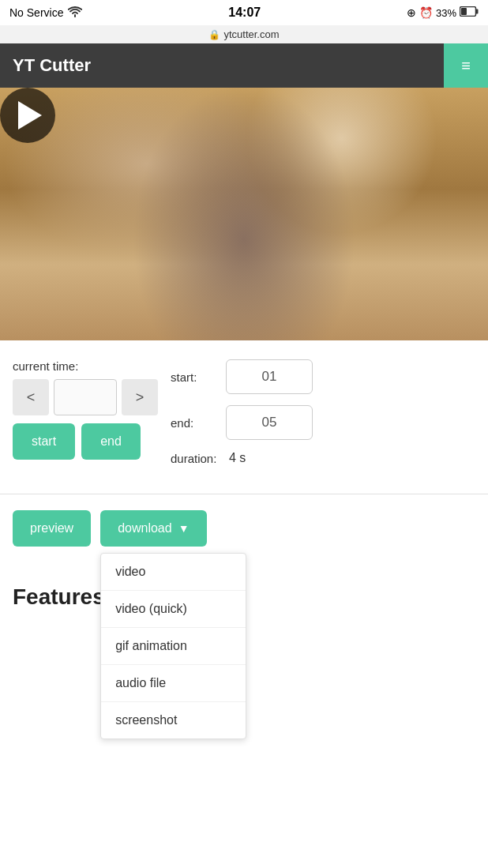  Describe the element at coordinates (469, 13) in the screenshot. I see `battery-icon` at that location.